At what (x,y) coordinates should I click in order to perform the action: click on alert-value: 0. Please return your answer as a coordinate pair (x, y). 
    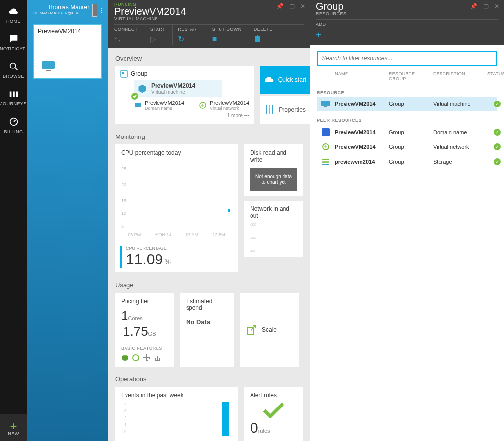
    Looking at the image, I should click on (254, 428).